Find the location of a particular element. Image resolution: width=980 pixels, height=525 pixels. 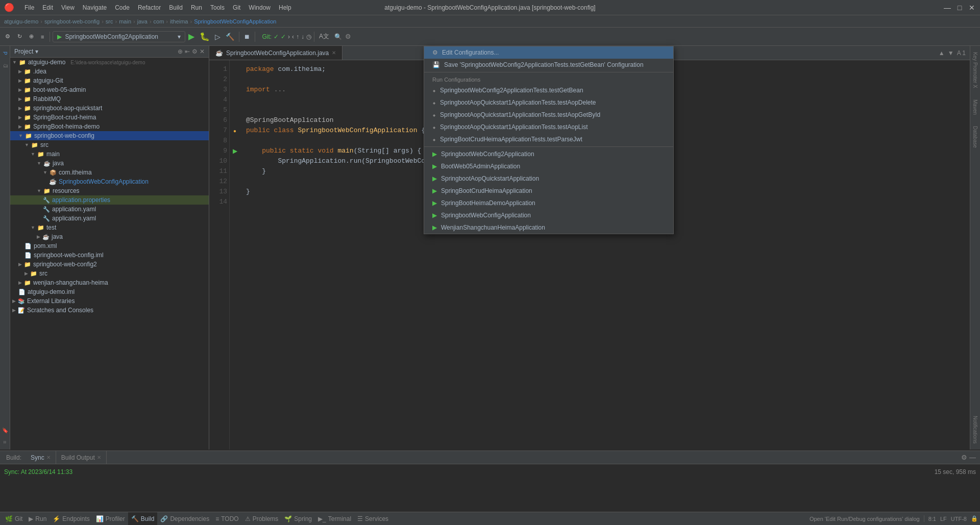

menu-refactor: Refactor is located at coordinates (149, 8).